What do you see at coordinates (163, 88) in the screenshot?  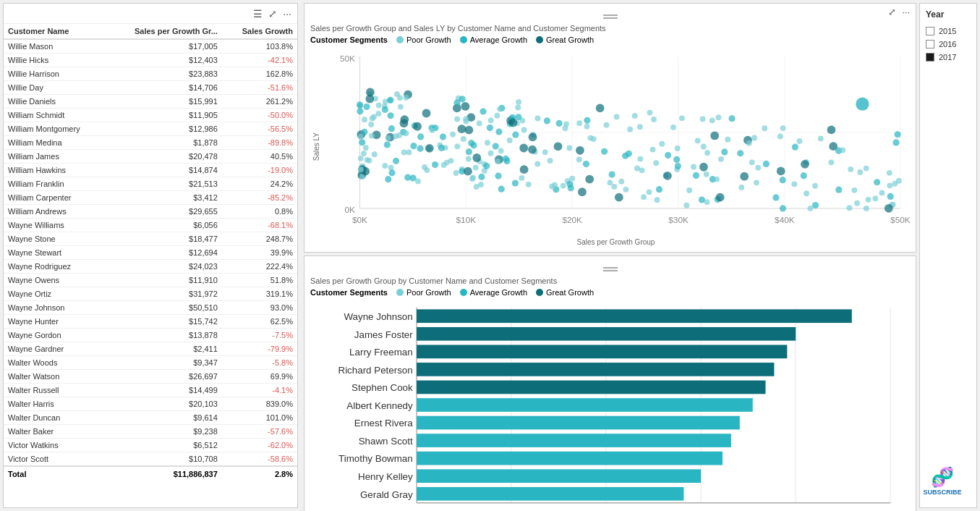 I see `sales-cell: $14,706` at bounding box center [163, 88].